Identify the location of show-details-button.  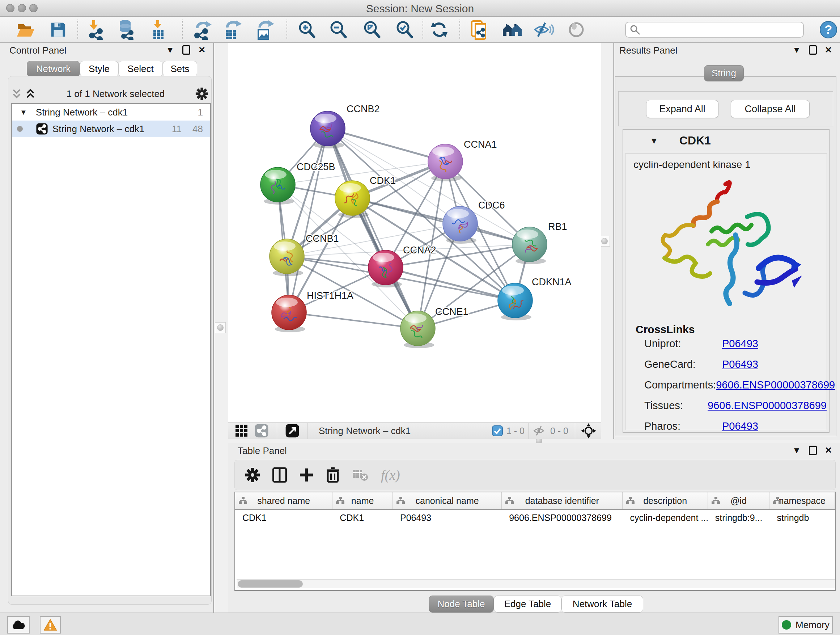
(576, 30).